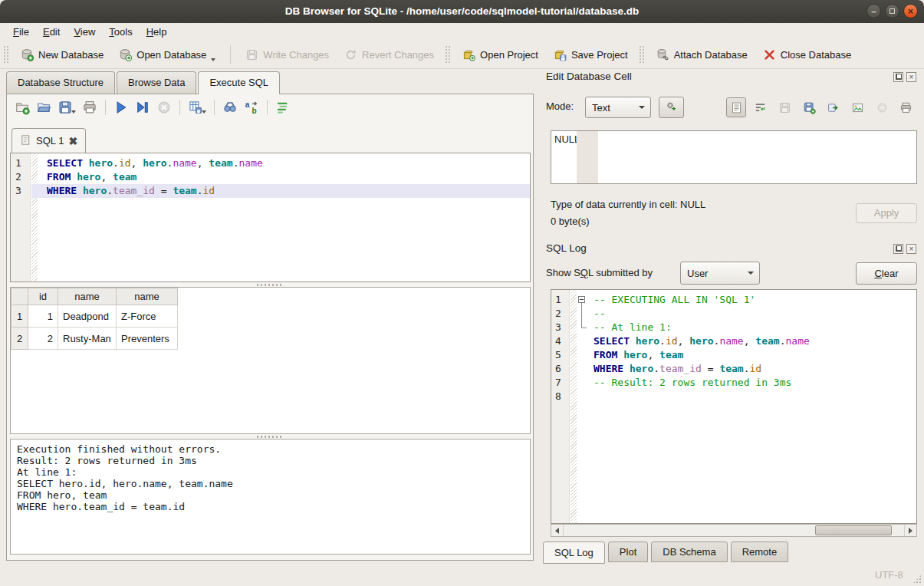 This screenshot has height=586, width=924. I want to click on cell-editor: NULL, so click(734, 157).